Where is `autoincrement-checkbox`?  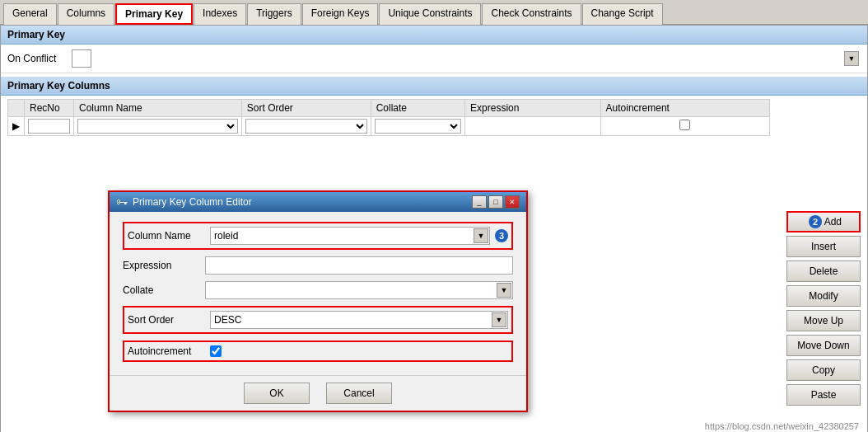 autoincrement-checkbox is located at coordinates (216, 351).